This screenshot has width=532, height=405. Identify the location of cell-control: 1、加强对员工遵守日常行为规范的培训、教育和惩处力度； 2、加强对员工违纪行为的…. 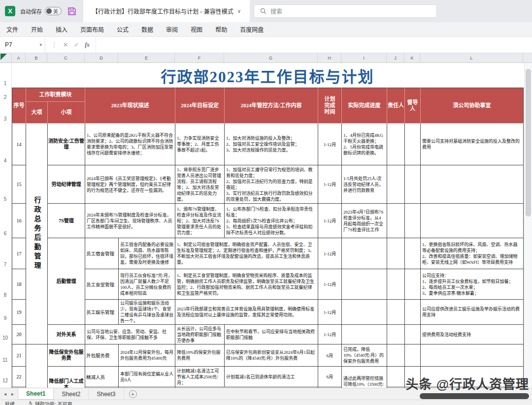
(271, 185).